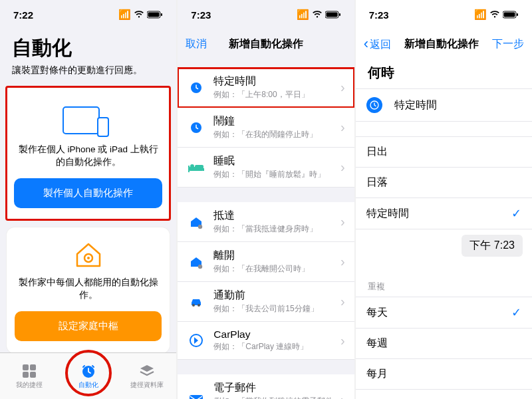 The width and height of the screenshot is (532, 399). Describe the element at coordinates (196, 340) in the screenshot. I see `carplay-icon` at that location.